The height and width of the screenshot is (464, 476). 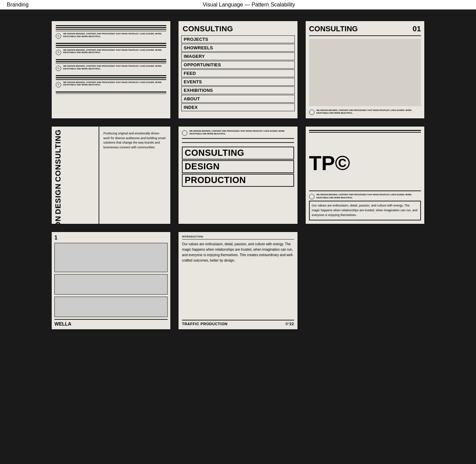 What do you see at coordinates (238, 175) in the screenshot?
I see `card-big-text: WE DESIGN BRANDS, CONTENT AND PROCESSES …` at bounding box center [238, 175].